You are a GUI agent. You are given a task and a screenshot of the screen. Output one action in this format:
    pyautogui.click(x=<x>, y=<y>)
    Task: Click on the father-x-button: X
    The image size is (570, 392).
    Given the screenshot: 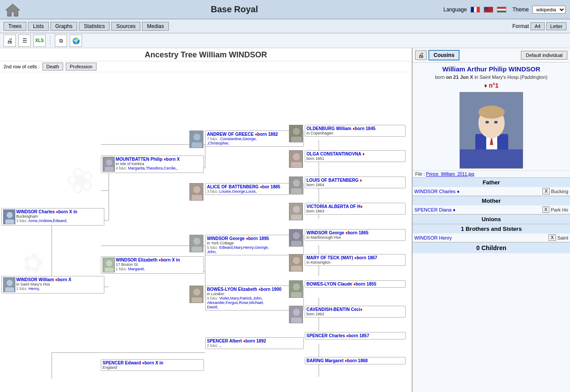 What is the action you would take?
    pyautogui.click(x=546, y=191)
    